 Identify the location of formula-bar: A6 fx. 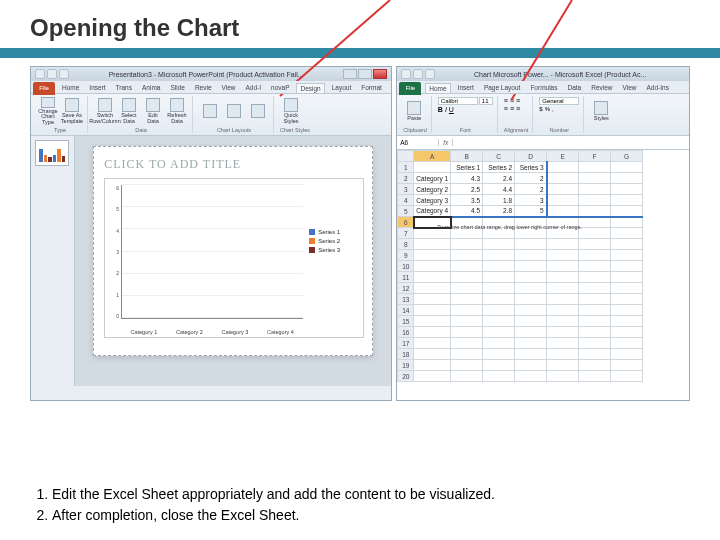
(543, 143).